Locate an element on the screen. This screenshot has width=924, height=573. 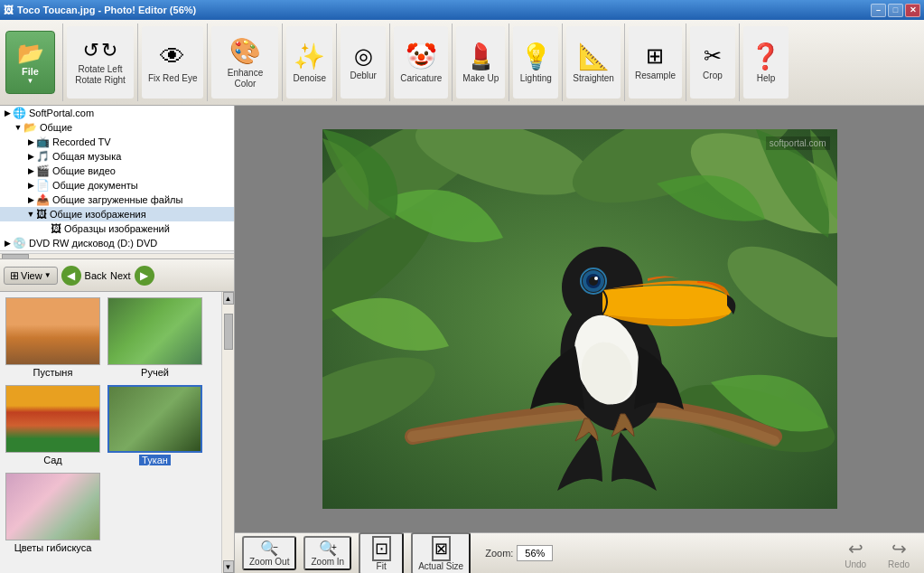
file-label: File is located at coordinates (31, 71).